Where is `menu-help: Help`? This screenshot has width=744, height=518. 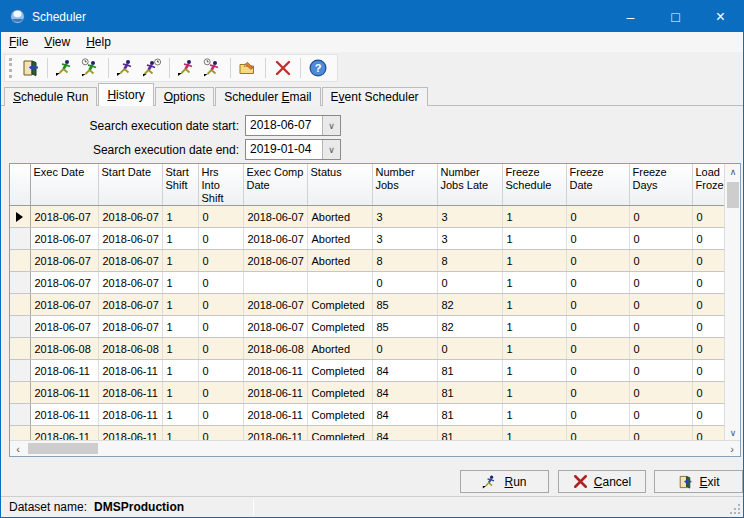 menu-help: Help is located at coordinates (98, 42).